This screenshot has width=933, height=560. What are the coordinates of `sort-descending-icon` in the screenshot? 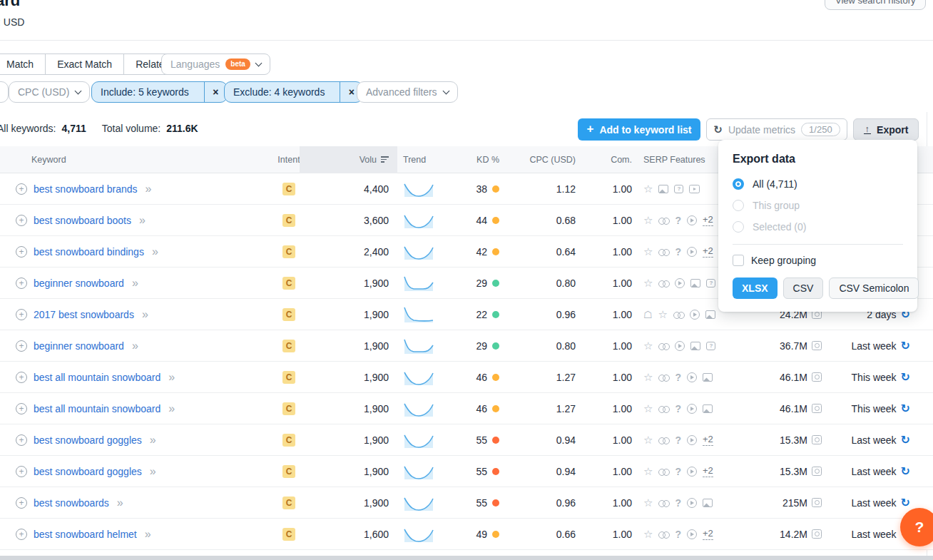 It's located at (385, 160).